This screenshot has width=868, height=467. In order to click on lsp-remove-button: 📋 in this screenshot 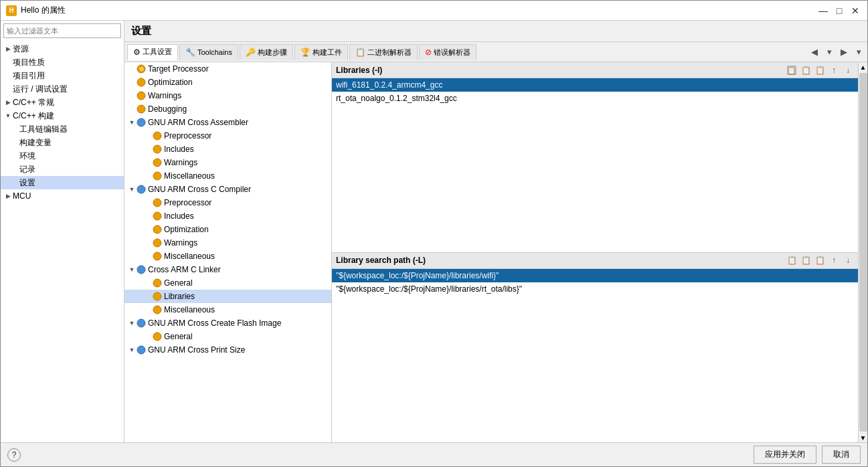, I will do `click(820, 260)`.